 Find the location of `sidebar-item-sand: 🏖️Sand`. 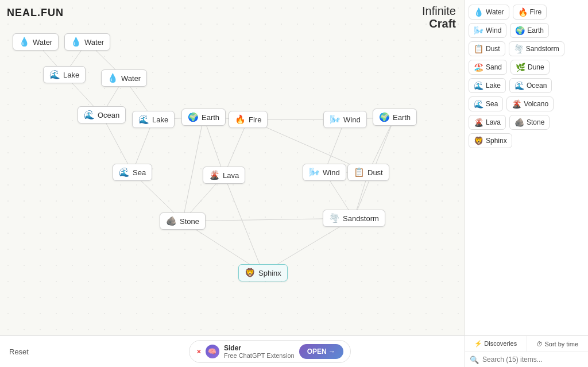

sidebar-item-sand: 🏖️Sand is located at coordinates (488, 67).